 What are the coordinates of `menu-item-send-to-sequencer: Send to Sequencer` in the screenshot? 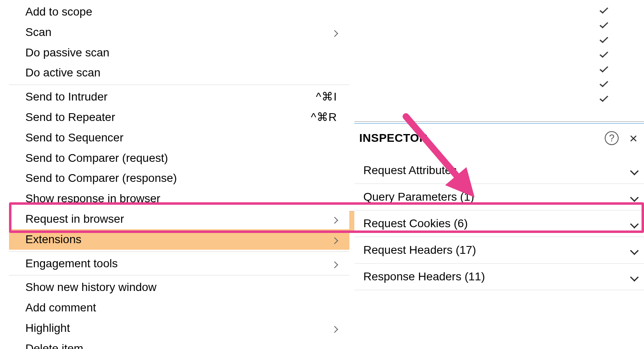 It's located at (179, 138).